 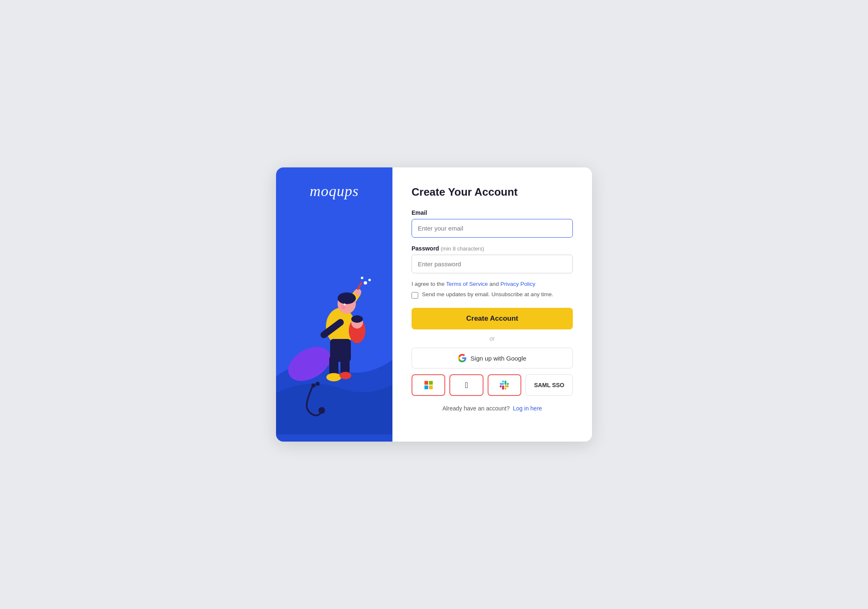 I want to click on right-panel: Create Your Account Email Password (min …, so click(x=492, y=304).